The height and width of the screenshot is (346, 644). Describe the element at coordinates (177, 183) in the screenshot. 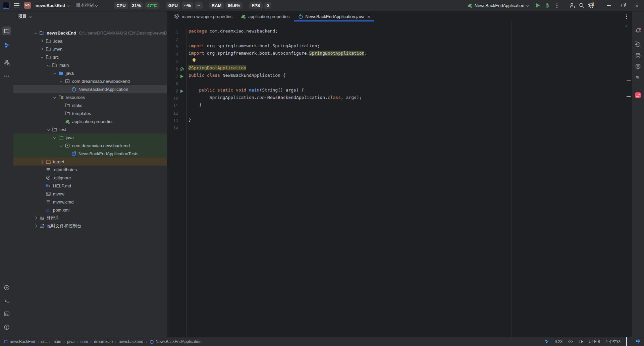

I see `editor-gutter: 1234567891011121314` at that location.